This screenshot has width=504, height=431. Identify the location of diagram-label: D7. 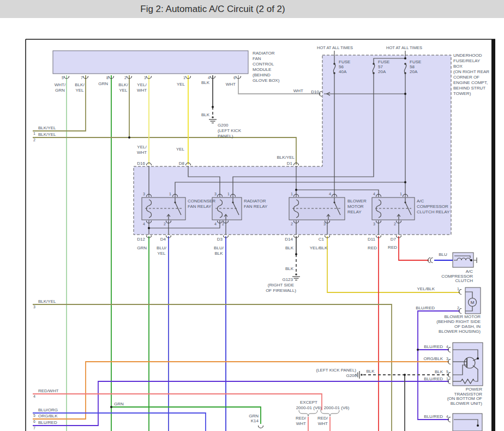
(394, 239).